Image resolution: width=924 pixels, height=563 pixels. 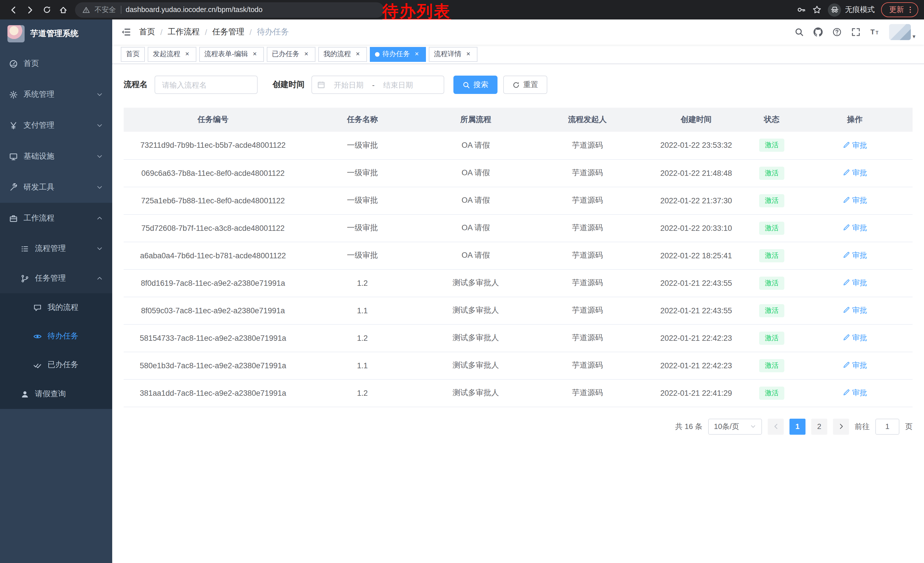 I want to click on browser-back-button, so click(x=14, y=10).